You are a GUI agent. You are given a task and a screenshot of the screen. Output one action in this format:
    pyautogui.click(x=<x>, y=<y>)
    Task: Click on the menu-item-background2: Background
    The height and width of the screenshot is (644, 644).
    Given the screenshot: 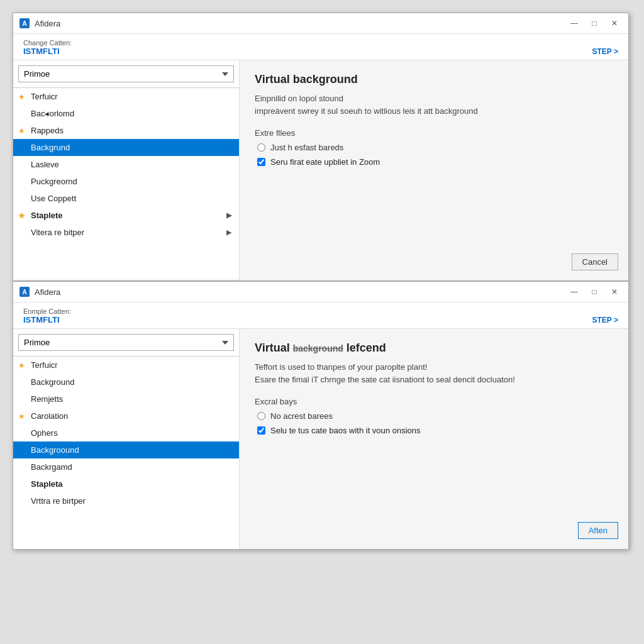 What is the action you would take?
    pyautogui.click(x=126, y=382)
    